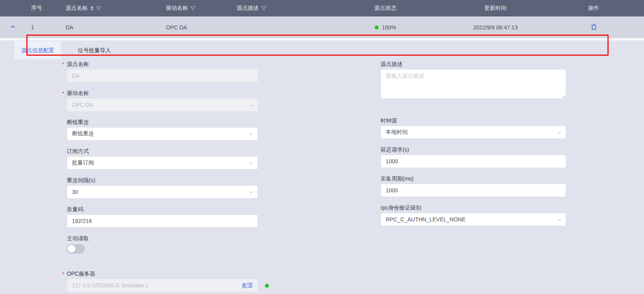 This screenshot has width=644, height=294. Describe the element at coordinates (162, 180) in the screenshot. I see `reconnect-interval-label: 重连间隔(s)` at that location.